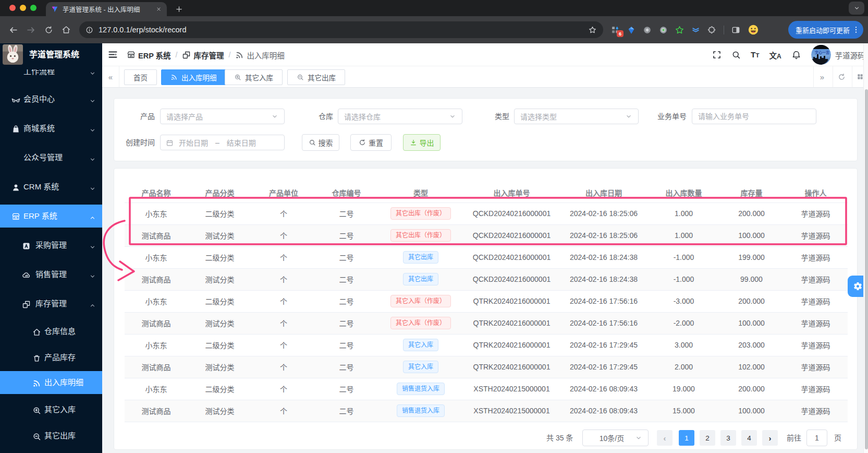 This screenshot has width=868, height=453. I want to click on extension-circle-asterisk, so click(647, 30).